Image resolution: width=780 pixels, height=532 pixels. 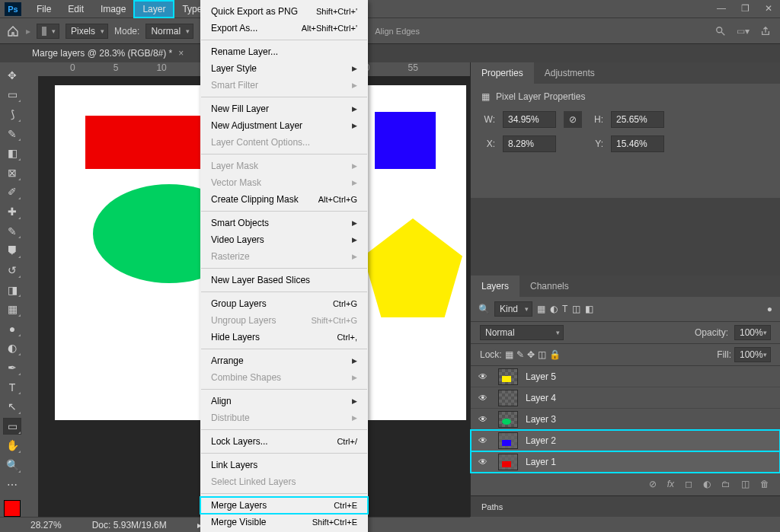 I want to click on tab-close-icon: ×, so click(x=181, y=53).